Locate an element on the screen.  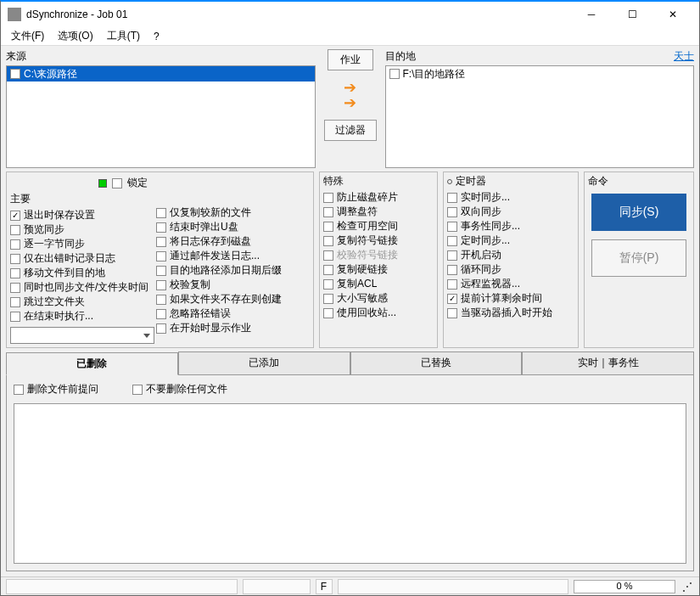
opt-confirm-delete: 删除文件前提问 is located at coordinates (56, 389).